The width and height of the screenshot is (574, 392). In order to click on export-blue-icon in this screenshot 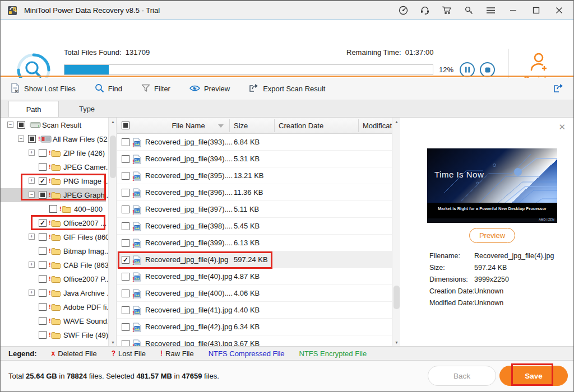, I will do `click(559, 90)`.